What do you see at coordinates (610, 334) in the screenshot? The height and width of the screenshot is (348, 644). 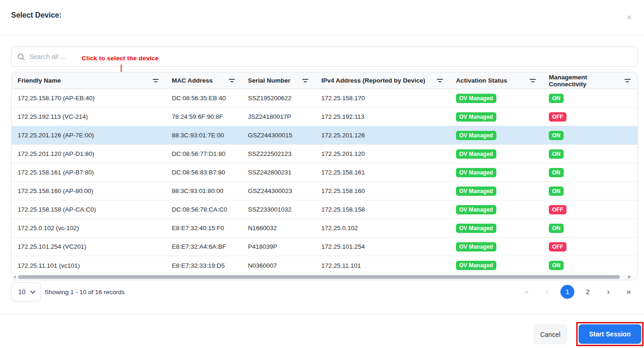 I see `start-session-annotation-box: Start Session` at bounding box center [610, 334].